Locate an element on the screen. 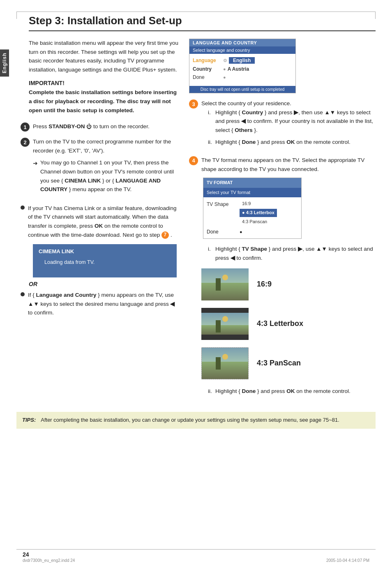 The height and width of the screenshot is (566, 392). language-label: Language is located at coordinates (207, 60).